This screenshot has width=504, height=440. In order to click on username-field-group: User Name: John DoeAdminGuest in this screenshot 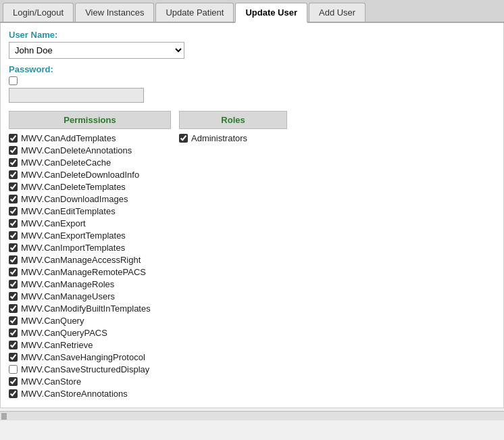, I will do `click(252, 47)`.